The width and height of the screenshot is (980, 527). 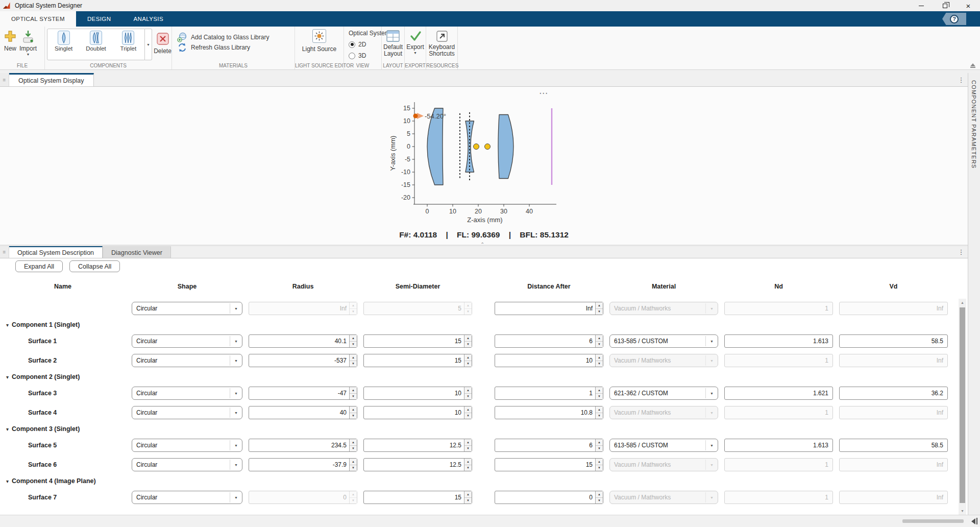 What do you see at coordinates (474, 325) in the screenshot?
I see `component-group-row: ▾Component 1 (Singlet)` at bounding box center [474, 325].